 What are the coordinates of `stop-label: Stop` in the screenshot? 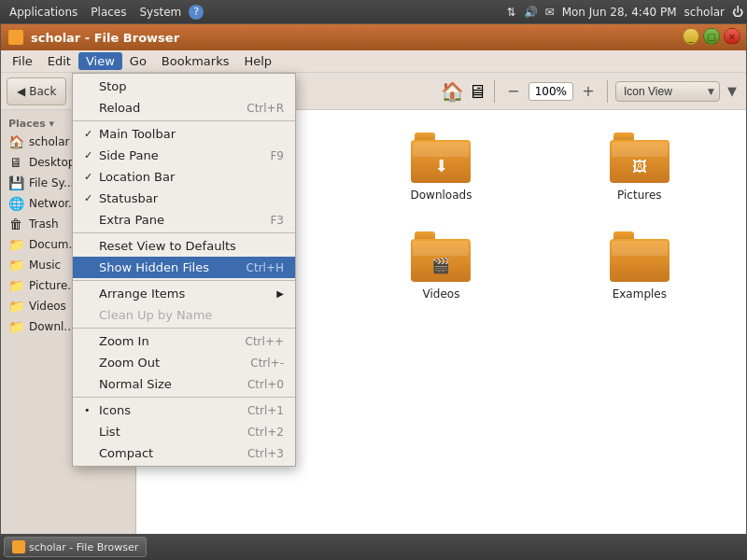 It's located at (191, 86).